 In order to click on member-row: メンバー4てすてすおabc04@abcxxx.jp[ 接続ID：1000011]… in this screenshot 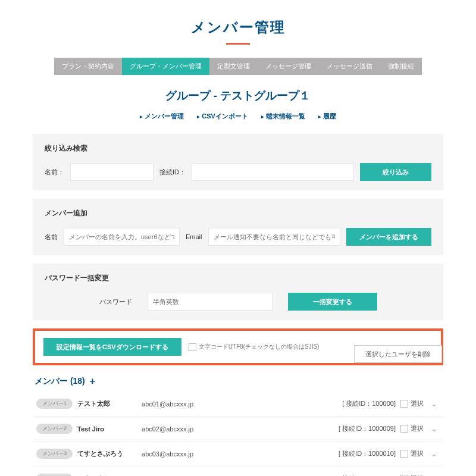, I will do `click(238, 471)`.